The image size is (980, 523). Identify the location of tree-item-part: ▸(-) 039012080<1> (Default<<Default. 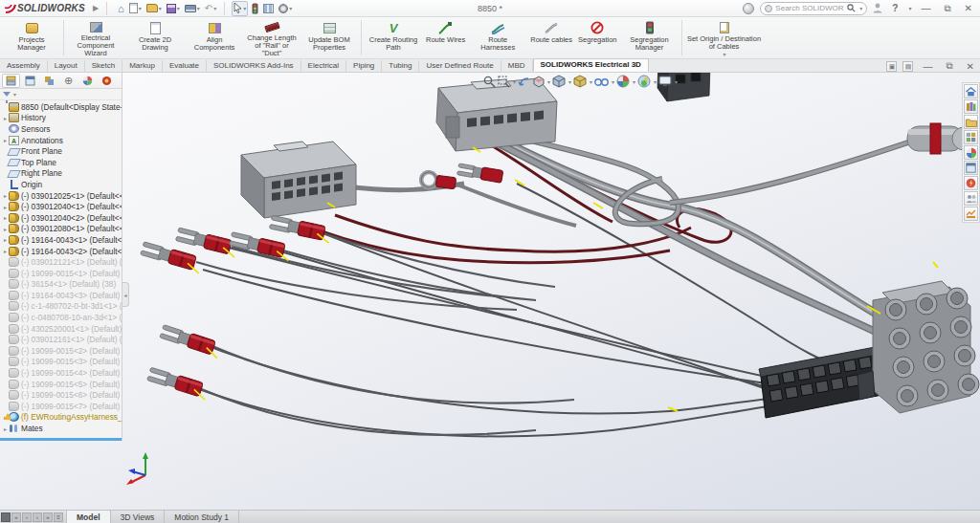
(61, 229).